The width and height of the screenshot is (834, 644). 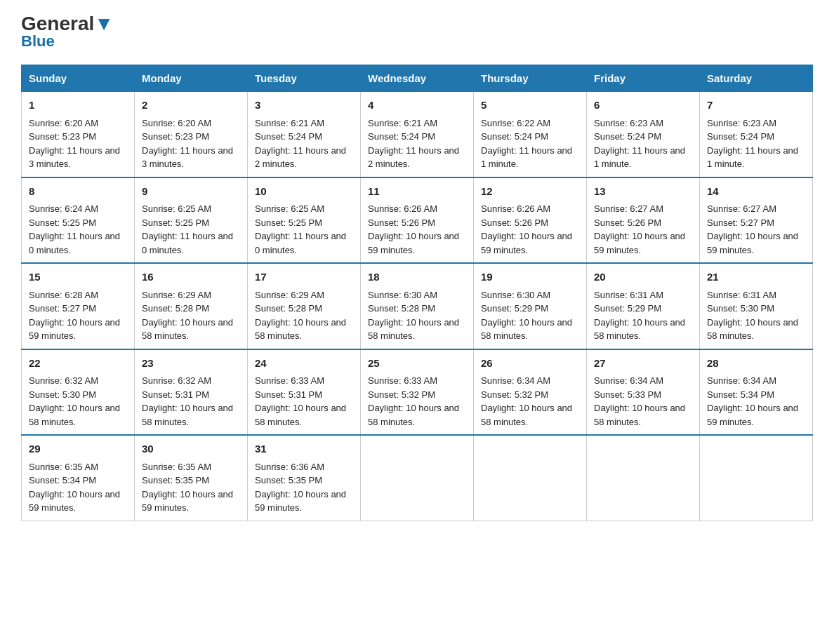 I want to click on calendar-cell-week5-day7, so click(x=757, y=478).